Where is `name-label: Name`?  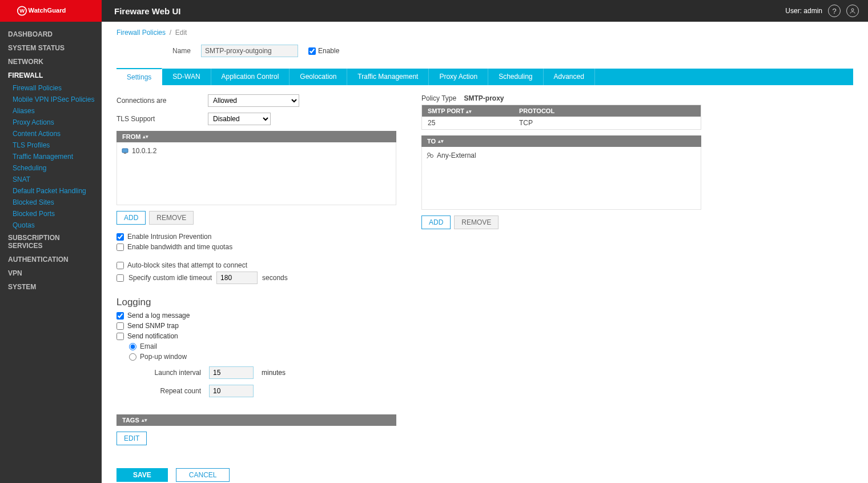 name-label: Name is located at coordinates (179, 51).